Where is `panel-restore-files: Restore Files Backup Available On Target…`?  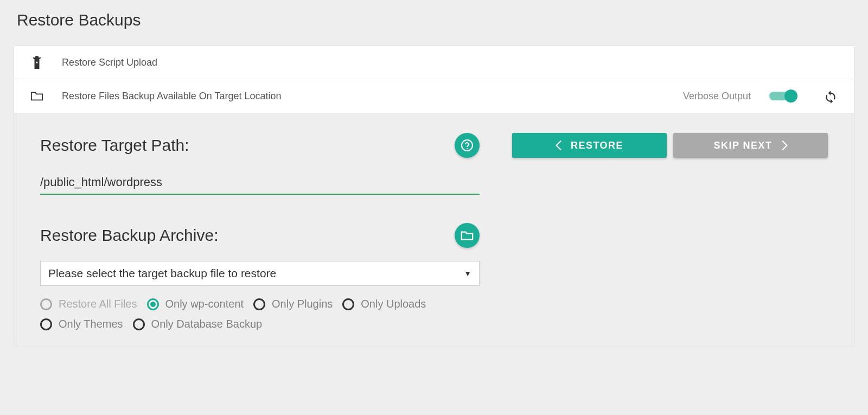 panel-restore-files: Restore Files Backup Available On Target… is located at coordinates (434, 97).